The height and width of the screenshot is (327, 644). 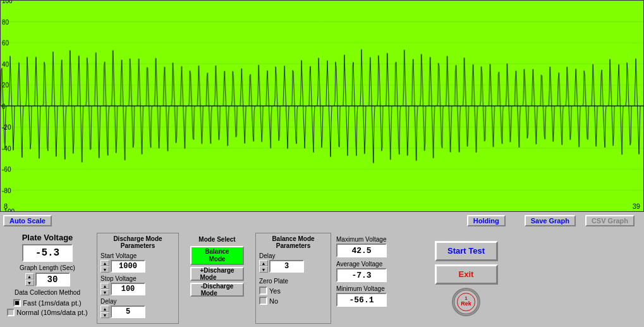 I want to click on data-collection-label: Data Collection Method, so click(x=47, y=292).